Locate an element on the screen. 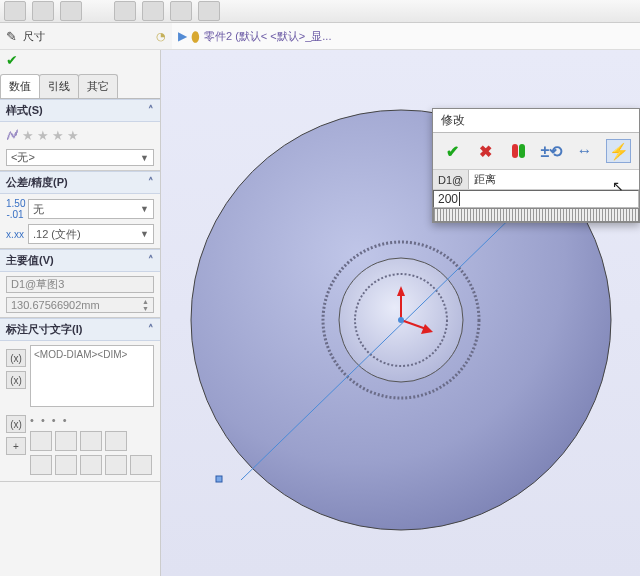 Image resolution: width=640 pixels, height=576 pixels. justify-row is located at coordinates (92, 441).